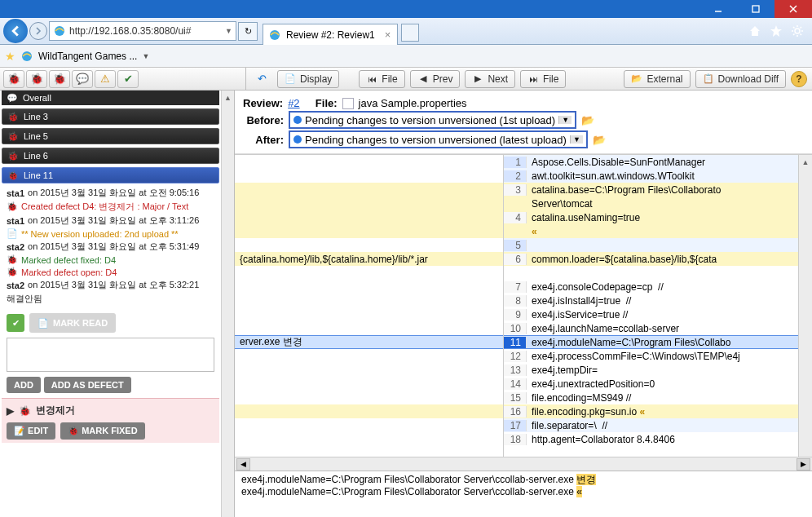  Describe the element at coordinates (14, 79) in the screenshot. I see `bug-filter-red-button: 🐞` at that location.